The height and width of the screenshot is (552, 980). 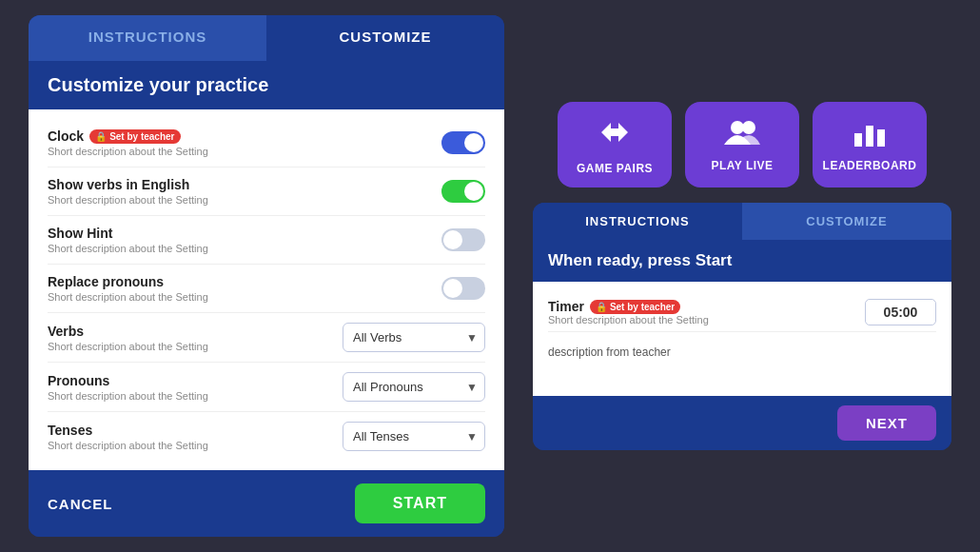 I want to click on leaderboard-icon, so click(x=870, y=135).